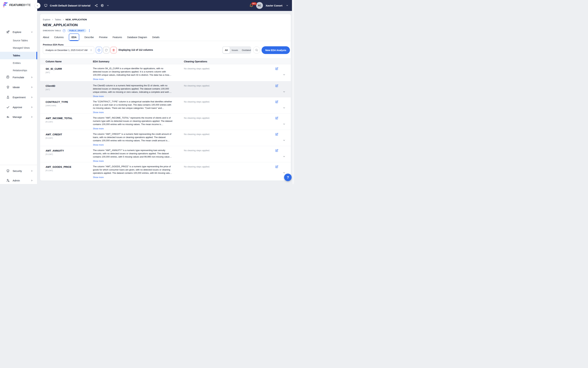  I want to click on featurebyte-logo-mark, so click(5, 5).